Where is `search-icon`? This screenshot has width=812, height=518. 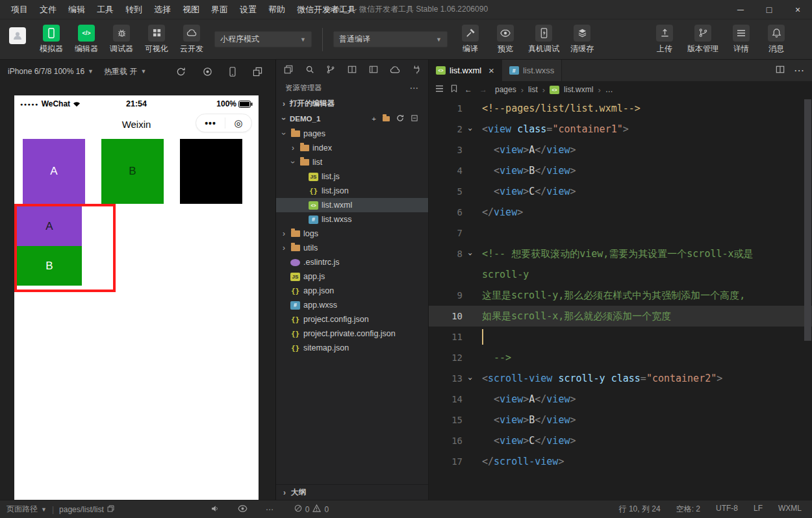 search-icon is located at coordinates (310, 69).